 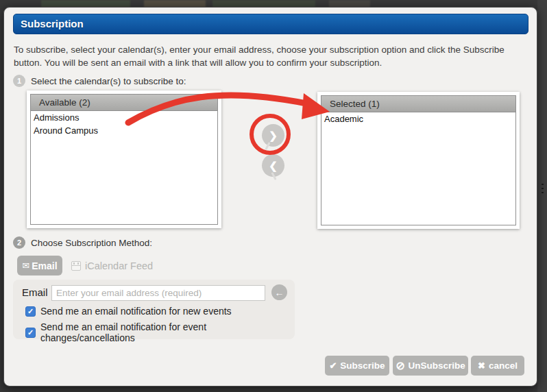 I want to click on available-listbox: Available (2) Admissions Around Campus, so click(x=124, y=159).